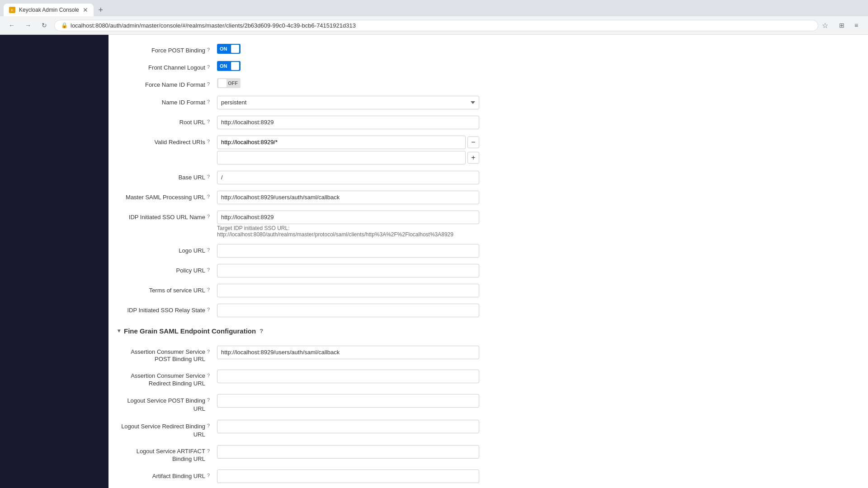 The image size is (868, 488). What do you see at coordinates (261, 331) in the screenshot?
I see `fine-grain-help-icon: ?` at bounding box center [261, 331].